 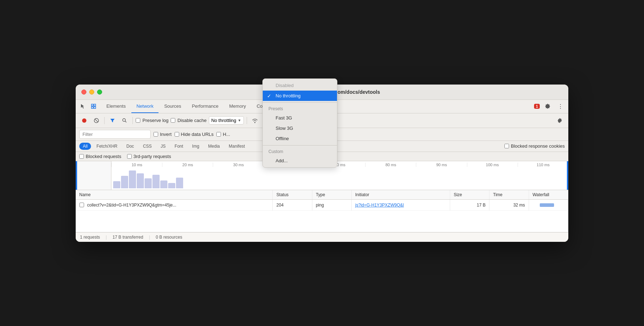 What do you see at coordinates (174, 195) in the screenshot?
I see `col-header-name: Name` at bounding box center [174, 195].